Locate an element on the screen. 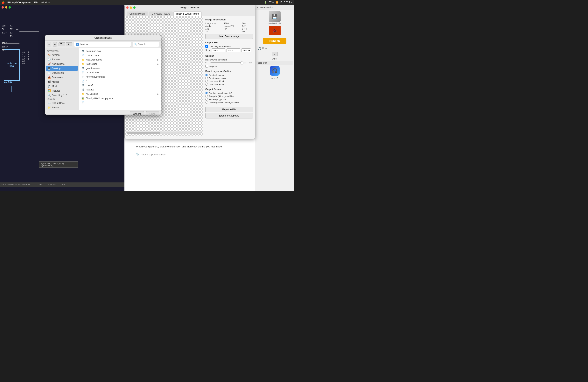  file-name-12: p is located at coordinates (86, 102).